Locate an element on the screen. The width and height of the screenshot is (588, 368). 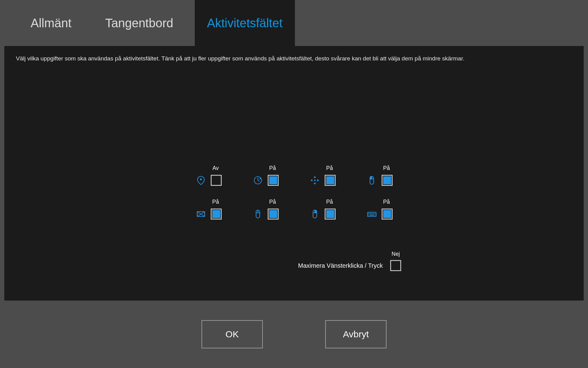
calibrate-icon is located at coordinates (201, 214).